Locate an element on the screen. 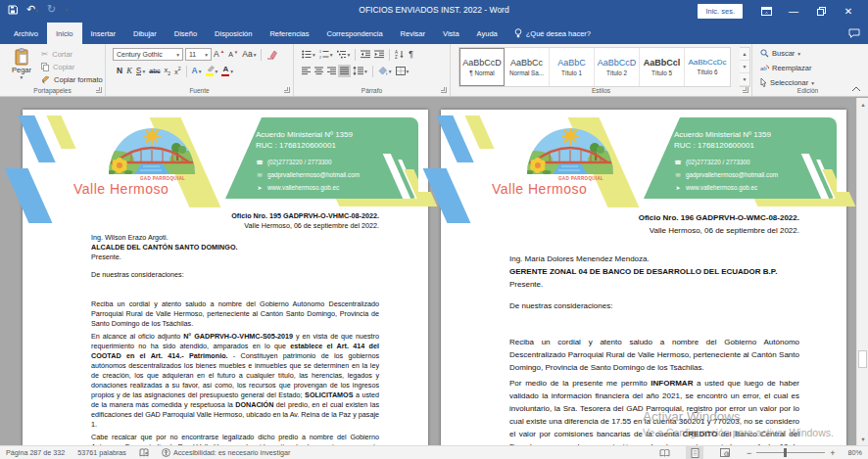 The image size is (868, 459). ribbon-display-options-icon is located at coordinates (766, 12).